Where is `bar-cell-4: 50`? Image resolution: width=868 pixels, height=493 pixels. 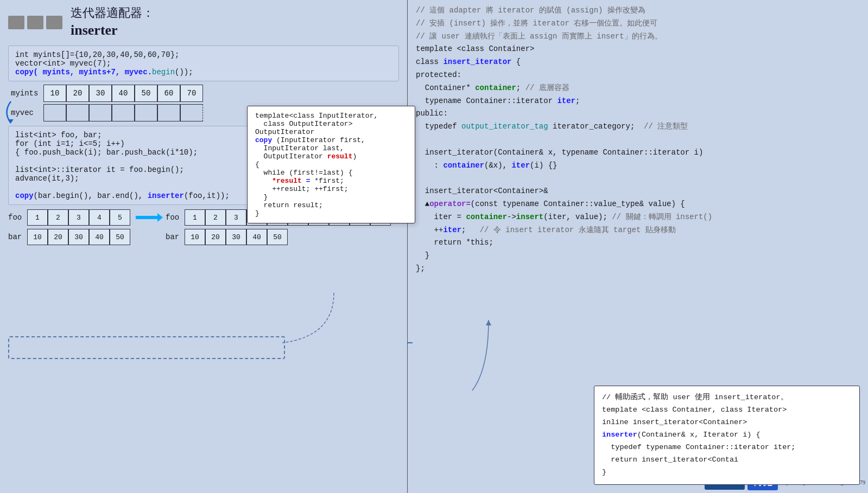 bar-cell-4: 50 is located at coordinates (120, 237).